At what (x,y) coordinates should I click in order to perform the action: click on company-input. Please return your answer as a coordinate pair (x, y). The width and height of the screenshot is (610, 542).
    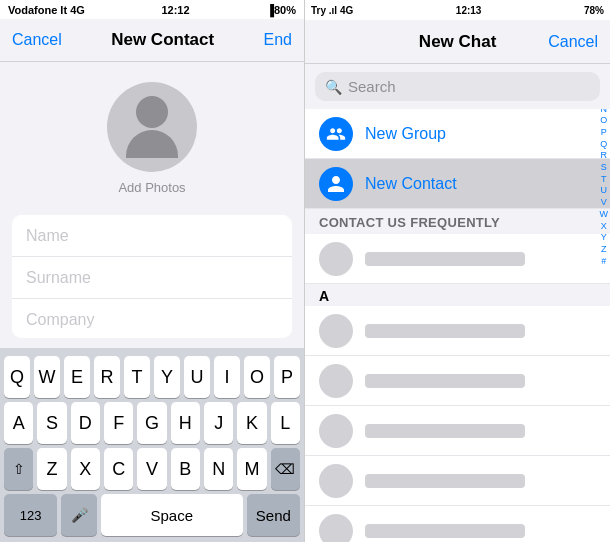
    Looking at the image, I should click on (152, 320).